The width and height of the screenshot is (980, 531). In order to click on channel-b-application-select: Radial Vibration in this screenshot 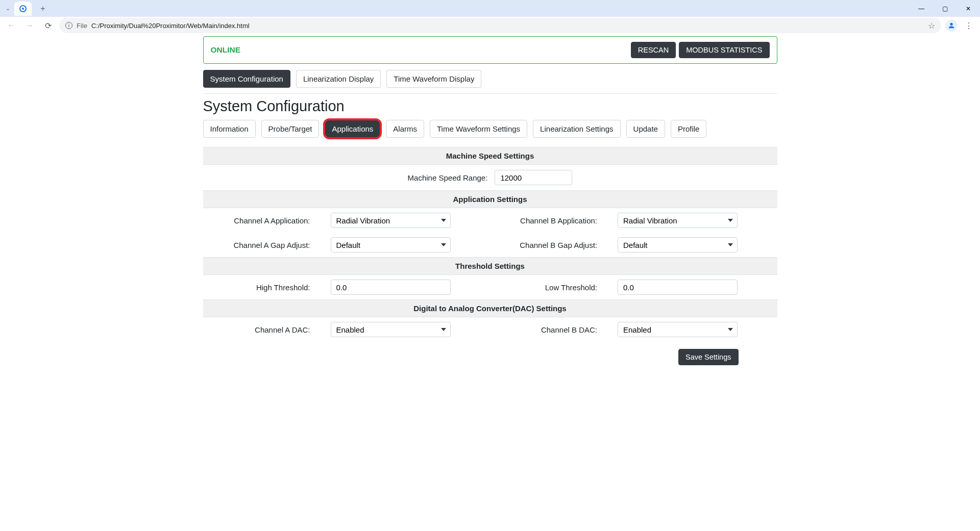, I will do `click(678, 220)`.